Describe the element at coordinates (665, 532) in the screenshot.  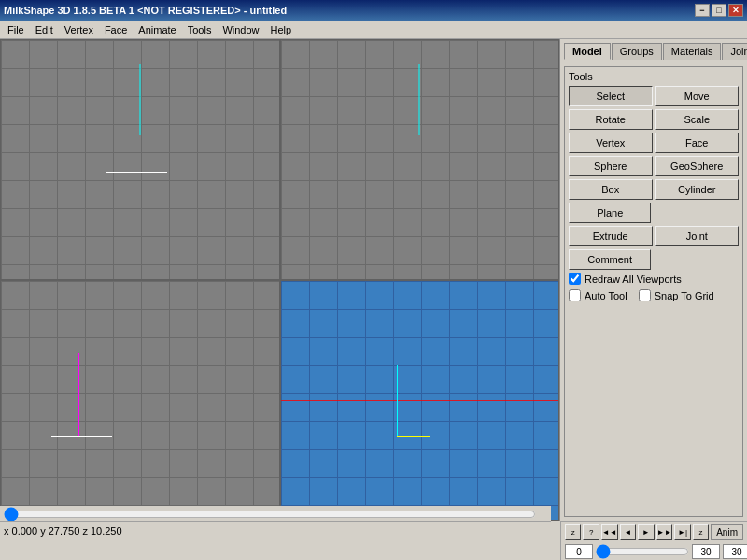
I see `anim-fwd: ►►` at that location.